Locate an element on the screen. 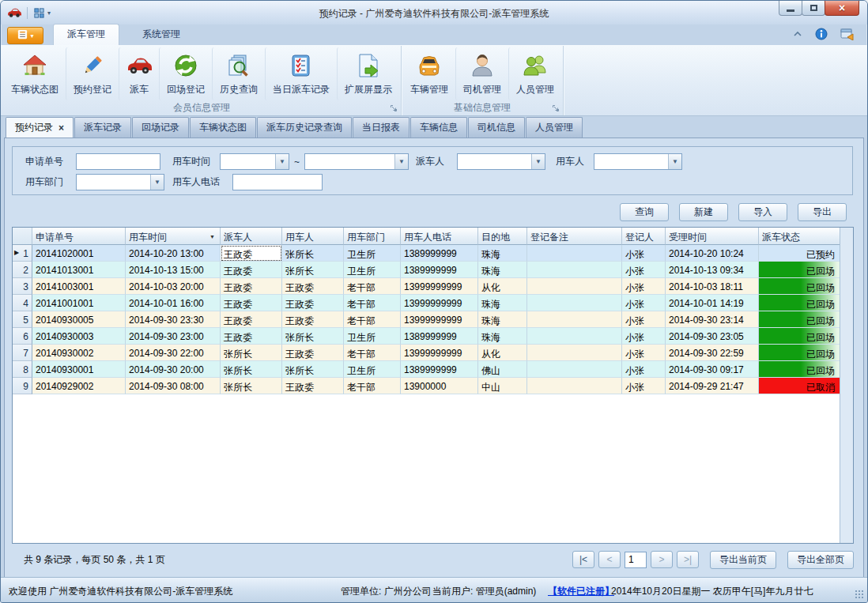 The width and height of the screenshot is (868, 603). ribbon-button-dispatch: 派车 is located at coordinates (139, 74).